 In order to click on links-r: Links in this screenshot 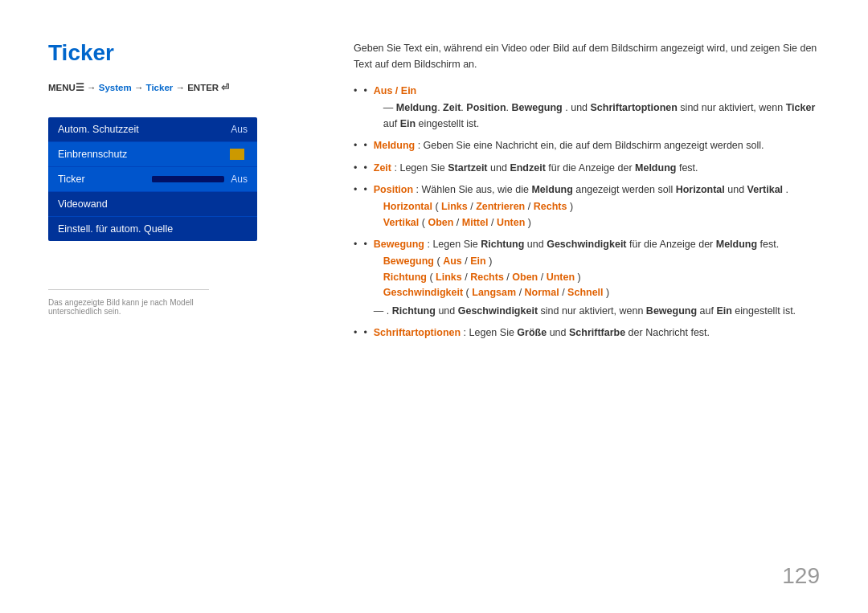, I will do `click(448, 277)`.